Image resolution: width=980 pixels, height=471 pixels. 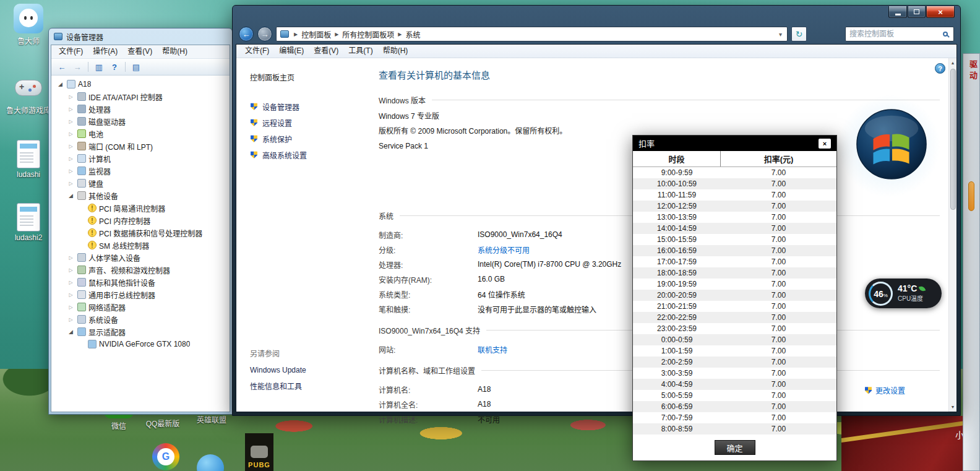 What do you see at coordinates (140, 233) in the screenshot?
I see `tree-item: !PCI 数据捕获和信号处理控制器` at bounding box center [140, 233].